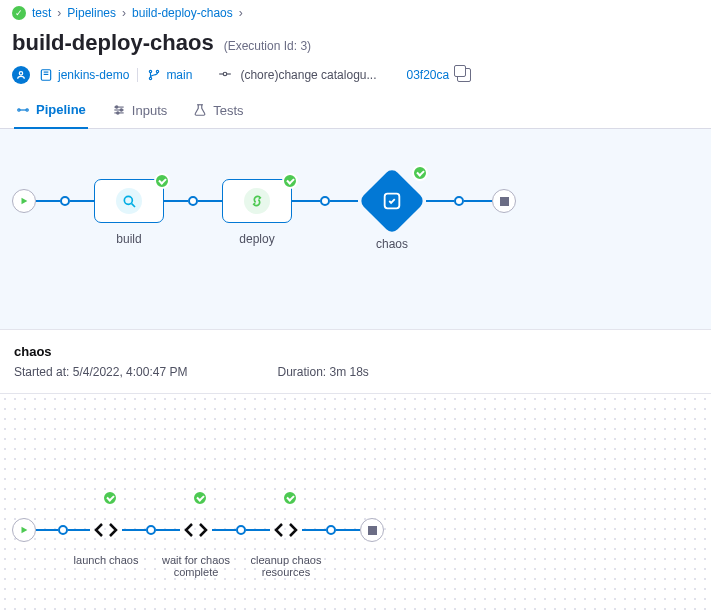 The image size is (711, 615). What do you see at coordinates (21, 75) in the screenshot?
I see `trigger-user-icon` at bounding box center [21, 75].